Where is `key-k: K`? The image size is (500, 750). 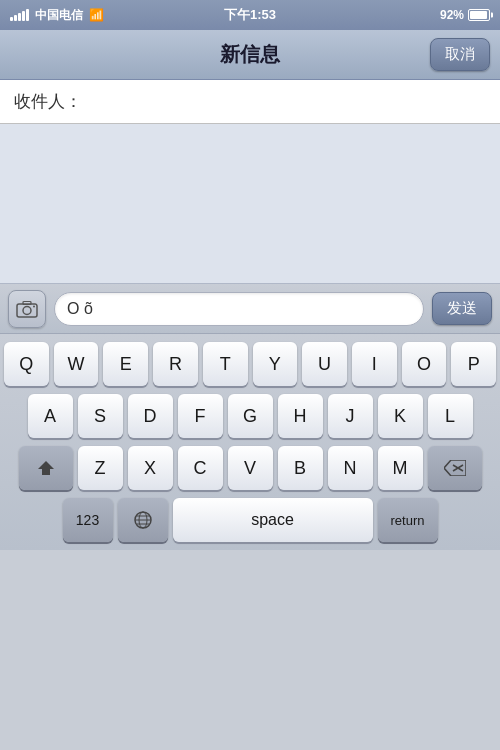
key-k: K is located at coordinates (400, 416).